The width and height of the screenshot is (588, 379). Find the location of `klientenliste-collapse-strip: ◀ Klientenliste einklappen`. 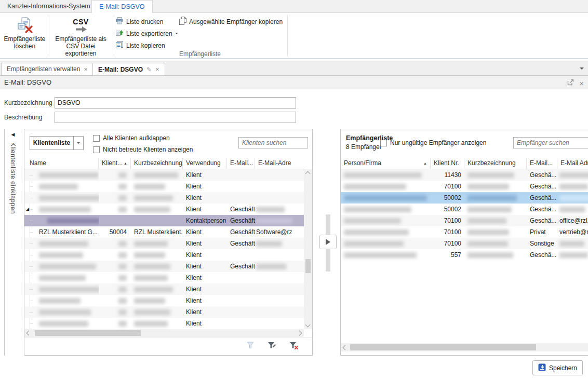

klientenliste-collapse-strip: ◀ Klientenliste einklappen is located at coordinates (12, 242).